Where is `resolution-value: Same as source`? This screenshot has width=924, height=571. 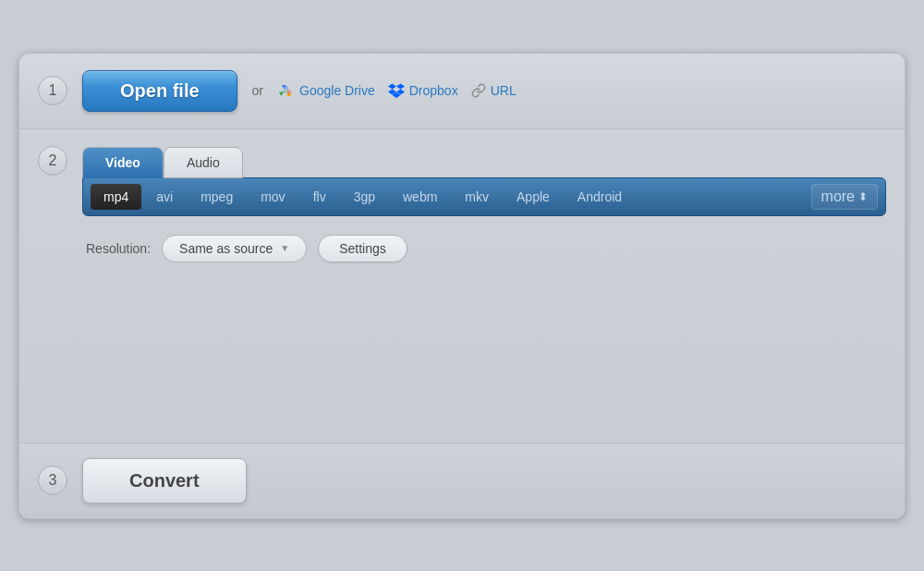 resolution-value: Same as source is located at coordinates (225, 249).